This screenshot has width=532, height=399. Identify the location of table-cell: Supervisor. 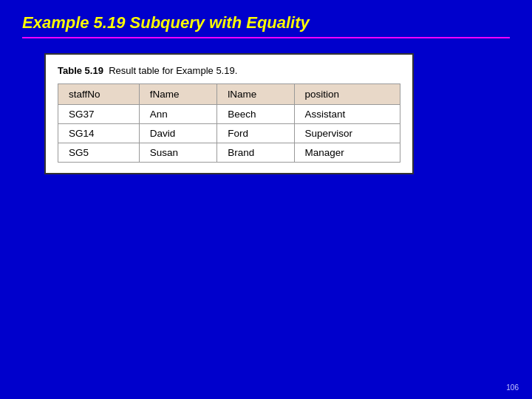
(347, 134).